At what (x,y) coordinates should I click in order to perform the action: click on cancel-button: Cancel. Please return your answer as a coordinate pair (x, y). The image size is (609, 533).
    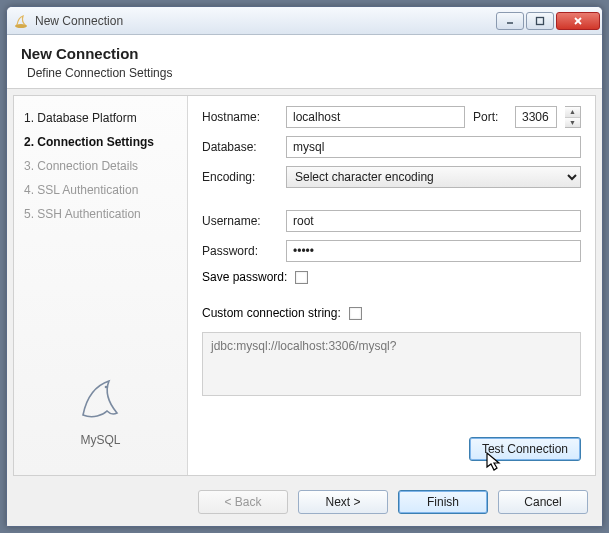
    Looking at the image, I should click on (543, 502).